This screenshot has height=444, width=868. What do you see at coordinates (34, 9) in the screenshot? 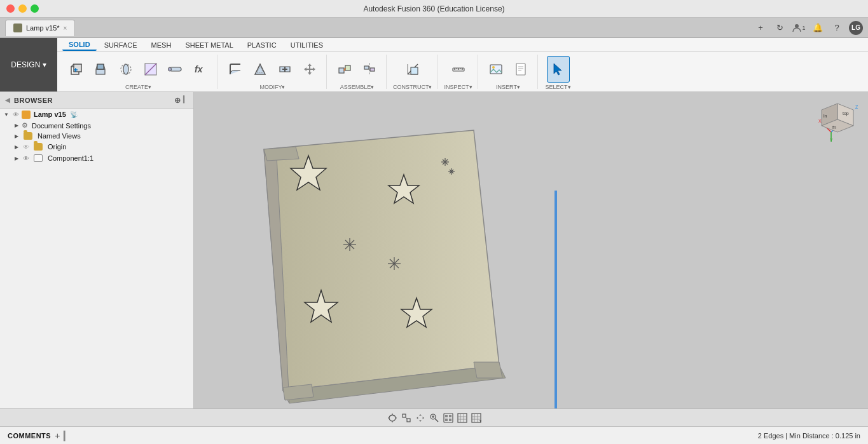
I see `maximize-button` at bounding box center [34, 9].